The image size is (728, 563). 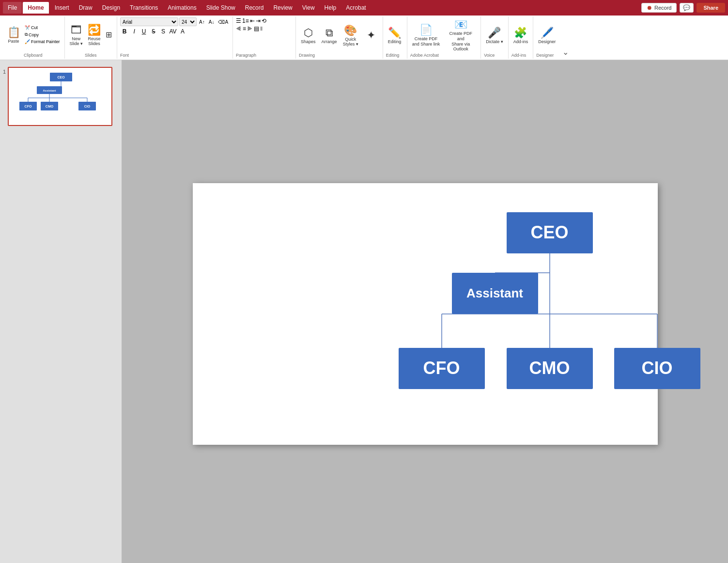 What do you see at coordinates (309, 8) in the screenshot?
I see `tab-view: View` at bounding box center [309, 8].